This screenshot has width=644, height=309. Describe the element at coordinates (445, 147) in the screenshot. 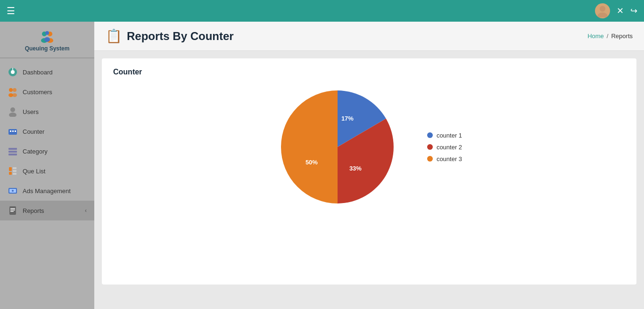

I see `chart-legend: counter 1 counter 2 counter 3` at that location.